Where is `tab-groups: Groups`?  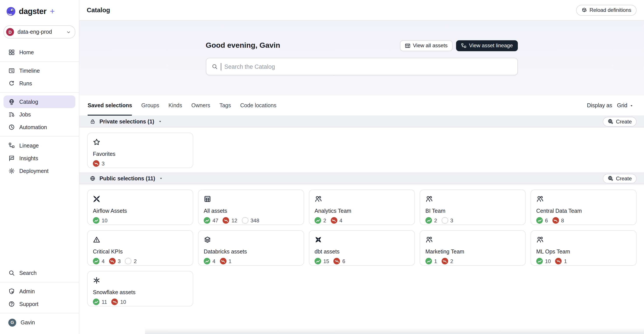 tab-groups: Groups is located at coordinates (150, 105).